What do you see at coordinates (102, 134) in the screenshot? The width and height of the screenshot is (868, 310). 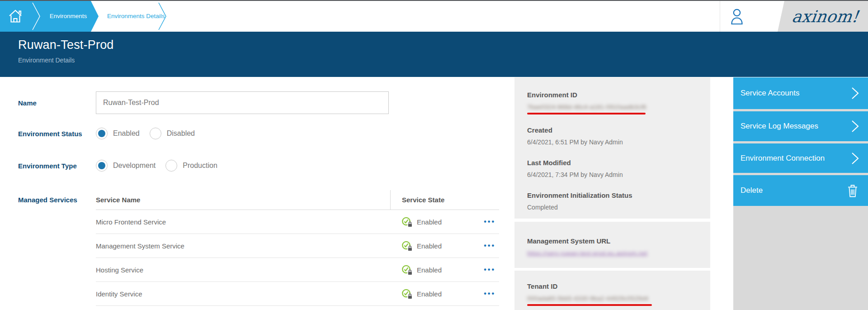 I see `radio-status-enabled` at bounding box center [102, 134].